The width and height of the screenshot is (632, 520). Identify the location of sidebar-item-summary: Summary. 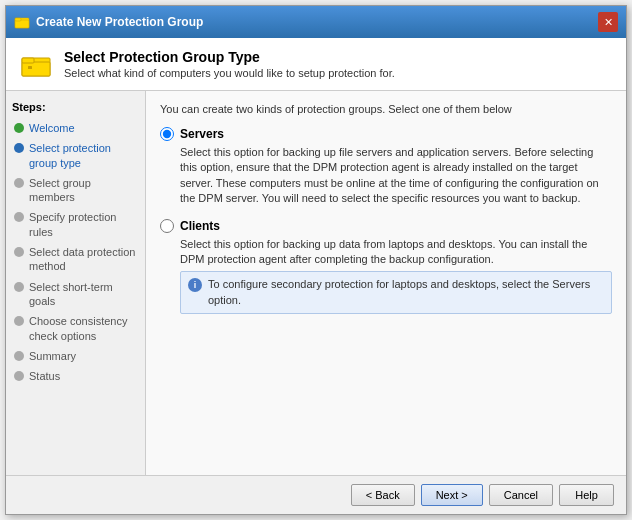
(76, 356).